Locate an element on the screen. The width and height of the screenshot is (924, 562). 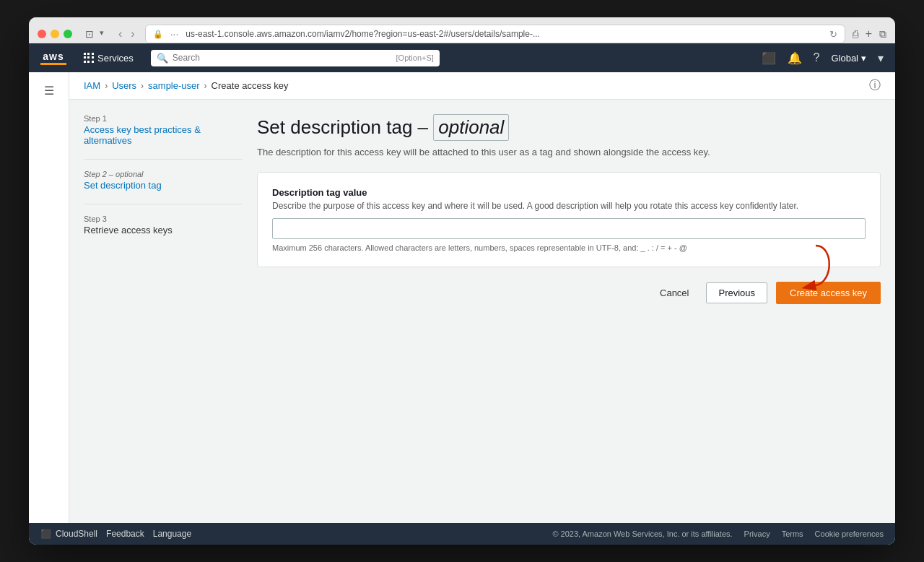
cloudshell-label: CloudShell is located at coordinates (77, 534).